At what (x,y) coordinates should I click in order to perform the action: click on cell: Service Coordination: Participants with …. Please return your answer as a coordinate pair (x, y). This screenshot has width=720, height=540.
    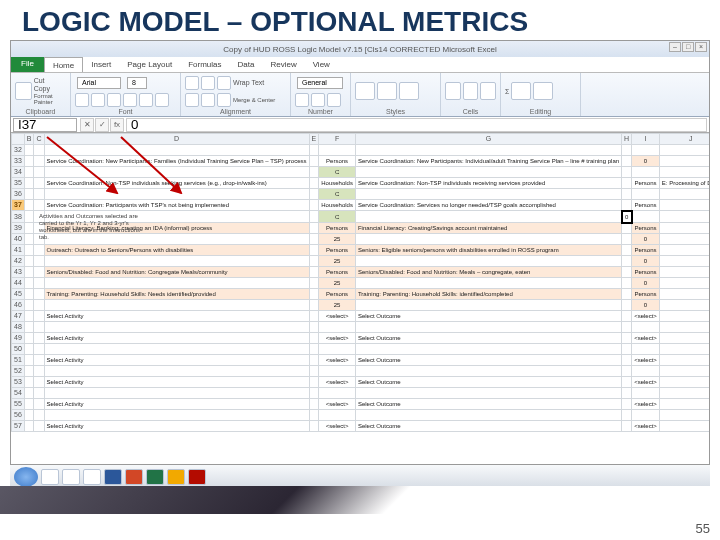
    Looking at the image, I should click on (176, 206).